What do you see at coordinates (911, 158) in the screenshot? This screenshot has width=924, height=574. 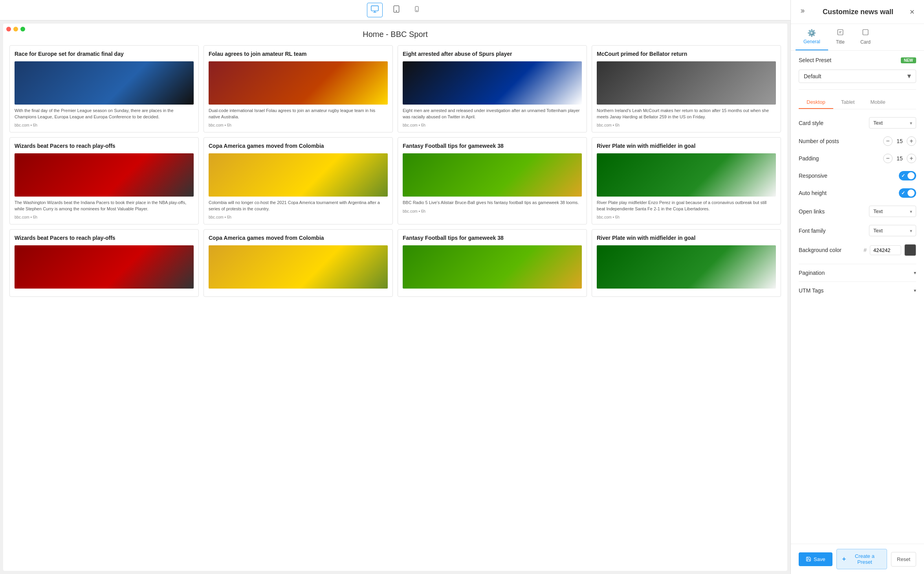 I see `padding-increment: +` at bounding box center [911, 158].